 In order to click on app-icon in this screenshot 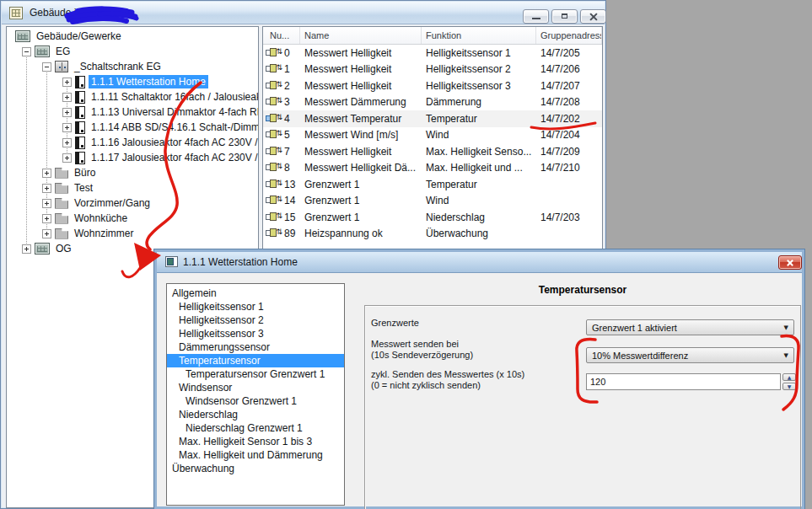, I will do `click(16, 13)`.